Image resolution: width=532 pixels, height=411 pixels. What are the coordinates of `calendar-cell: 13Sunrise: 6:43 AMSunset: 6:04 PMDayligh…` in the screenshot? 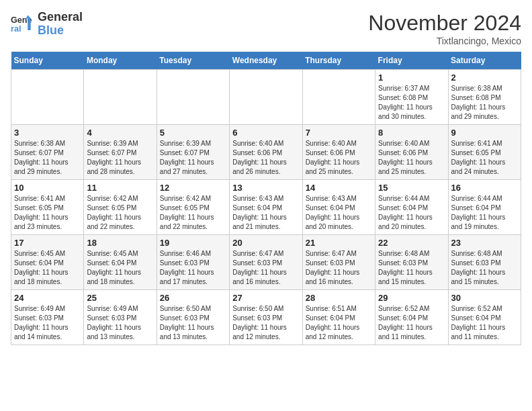 It's located at (266, 208).